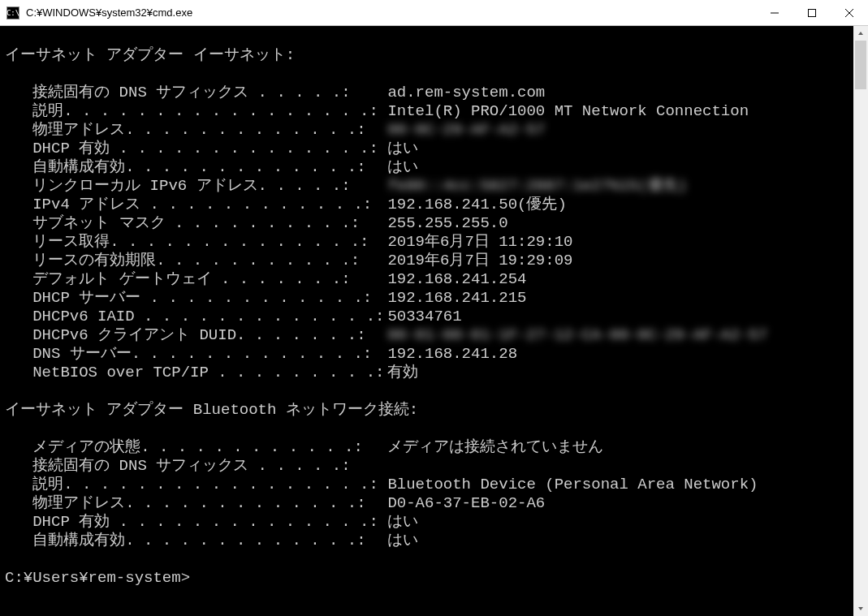 The width and height of the screenshot is (868, 616). I want to click on chevron-up-icon, so click(861, 33).